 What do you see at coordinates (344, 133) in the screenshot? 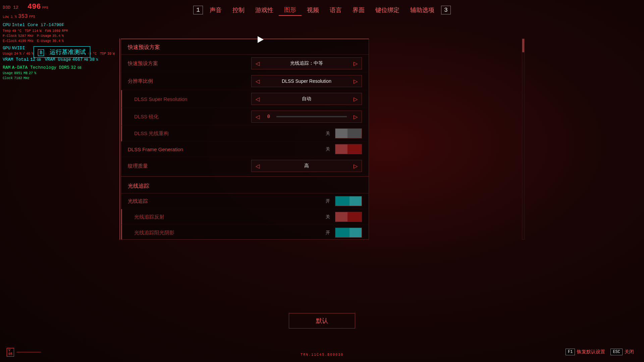
I see `dlss-recon-toggle-area: 关` at bounding box center [344, 133].